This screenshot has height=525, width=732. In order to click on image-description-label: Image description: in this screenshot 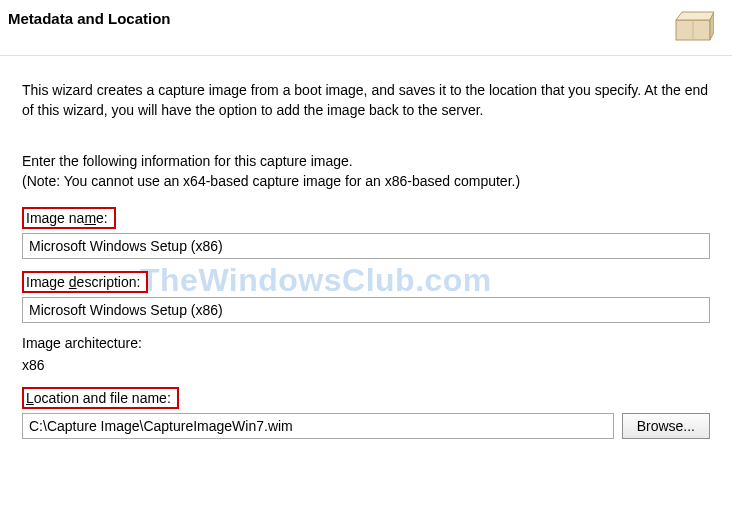, I will do `click(85, 282)`.